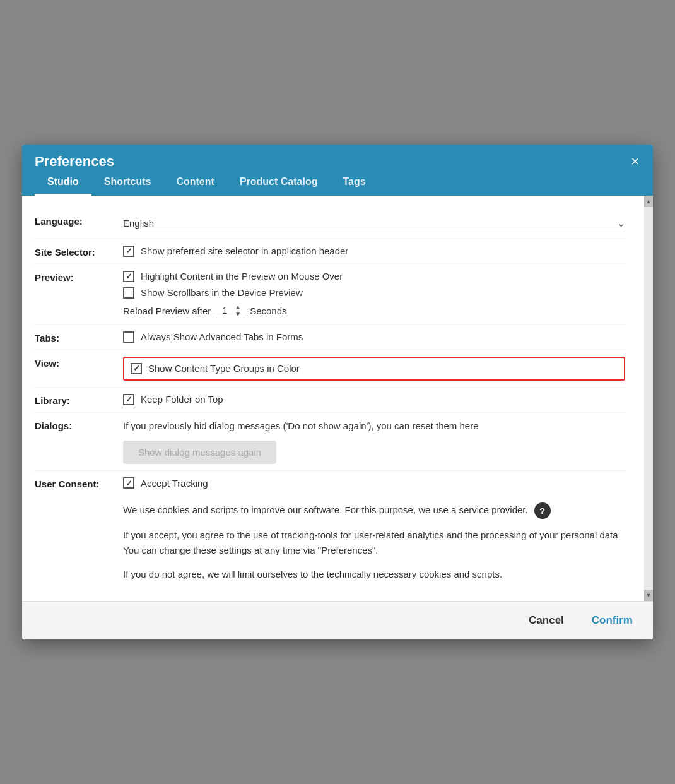 This screenshot has width=675, height=784. What do you see at coordinates (621, 223) in the screenshot?
I see `chevron-down-icon: ⌄` at bounding box center [621, 223].